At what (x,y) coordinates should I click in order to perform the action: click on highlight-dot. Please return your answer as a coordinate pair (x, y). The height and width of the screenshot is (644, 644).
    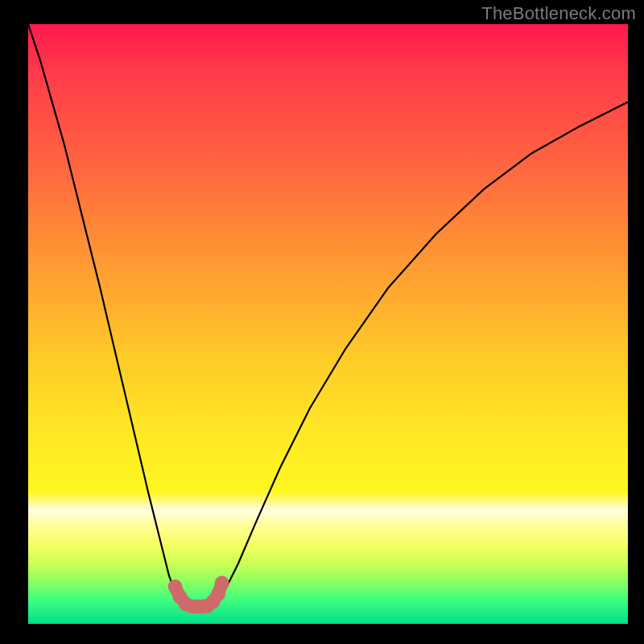
    Looking at the image, I should click on (222, 583).